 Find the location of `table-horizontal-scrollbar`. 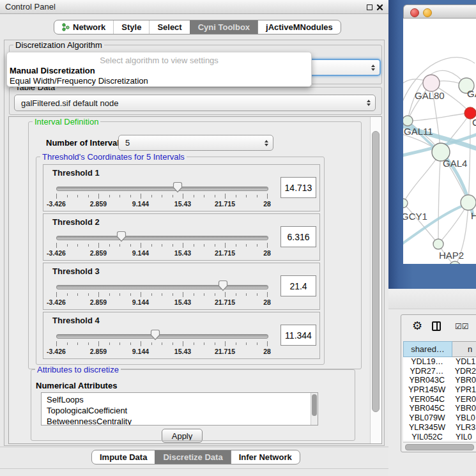

table-horizontal-scrollbar is located at coordinates (440, 446).